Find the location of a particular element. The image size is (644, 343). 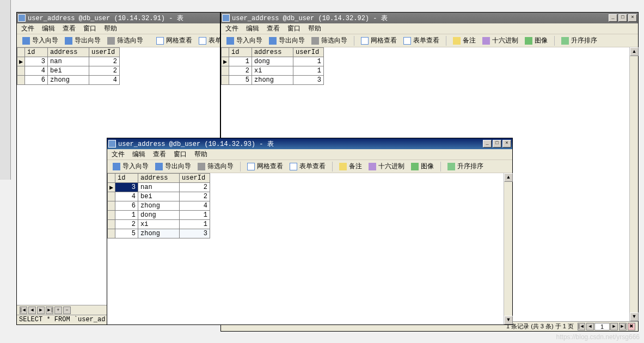

stop-button: ✖ is located at coordinates (631, 327).